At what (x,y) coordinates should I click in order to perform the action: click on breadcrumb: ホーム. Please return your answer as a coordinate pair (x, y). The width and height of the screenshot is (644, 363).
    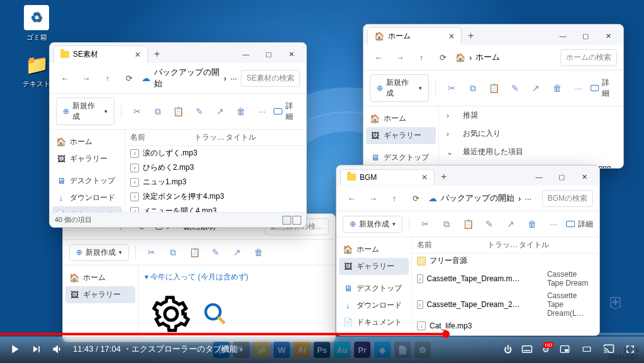
    Looking at the image, I should click on (488, 57).